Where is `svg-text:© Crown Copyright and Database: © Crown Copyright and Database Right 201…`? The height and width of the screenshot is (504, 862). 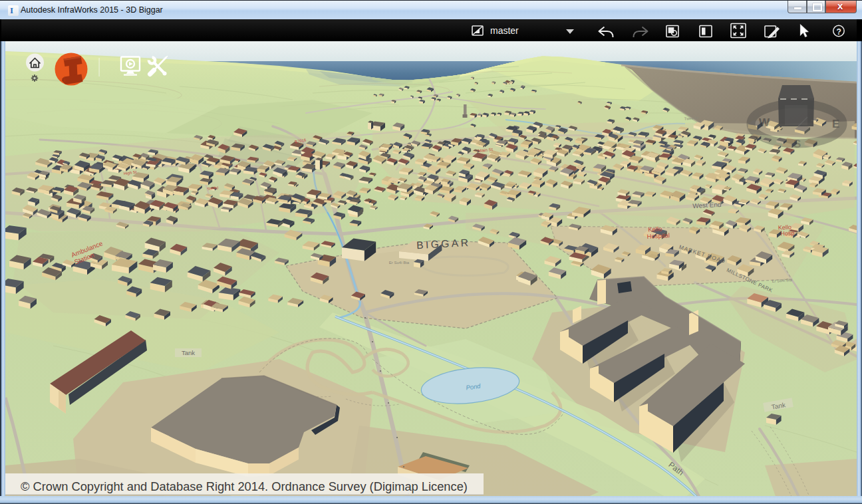 svg-text:© Crown Copyright and Database: © Crown Copyright and Database Right 201… is located at coordinates (244, 487).